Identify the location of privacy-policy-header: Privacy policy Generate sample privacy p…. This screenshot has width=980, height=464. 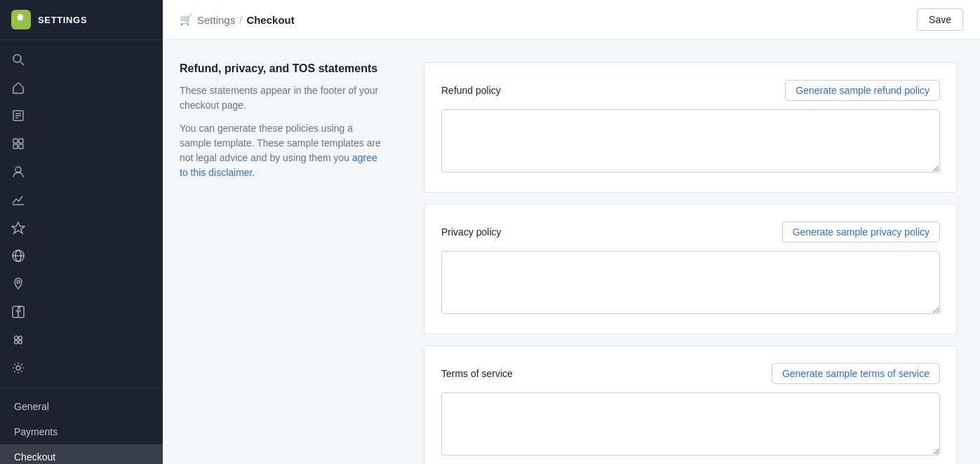
(690, 232).